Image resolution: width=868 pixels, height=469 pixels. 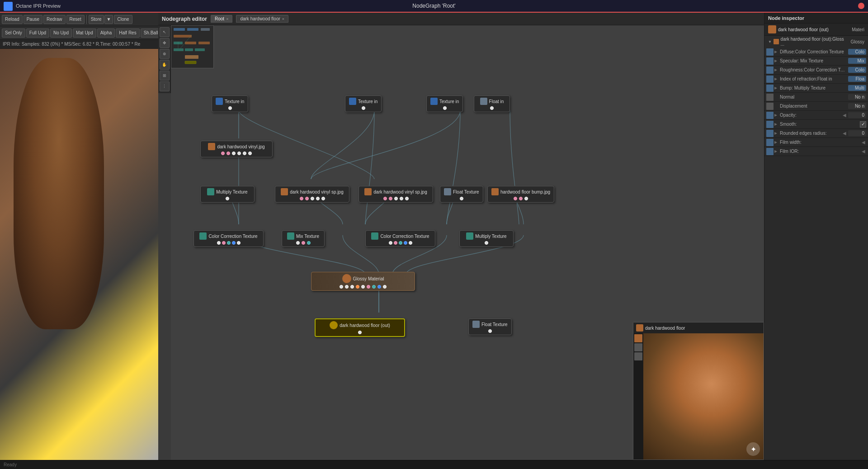 What do you see at coordinates (391, 199) in the screenshot?
I see `port-vinylsp2-p2` at bounding box center [391, 199].